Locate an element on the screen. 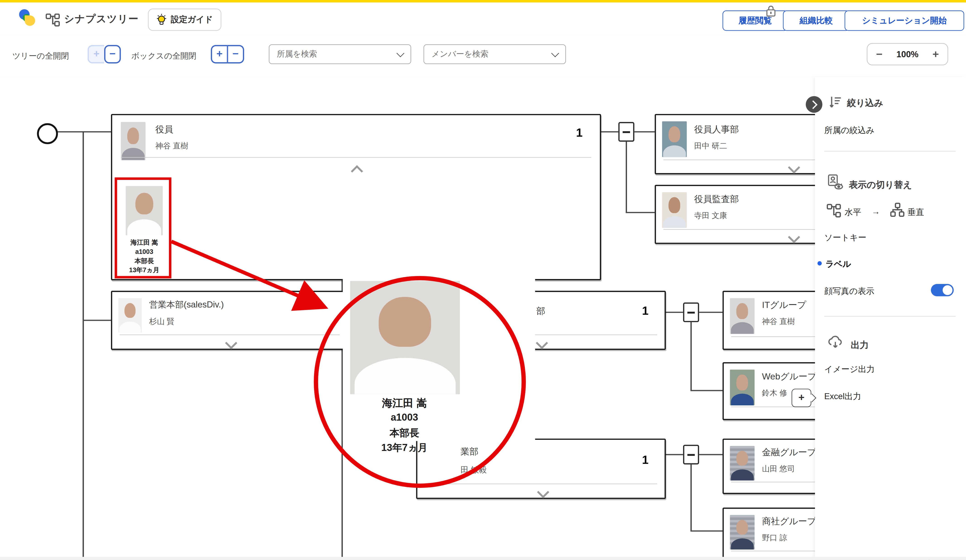 This screenshot has height=560, width=966. toggle-knob is located at coordinates (948, 290).